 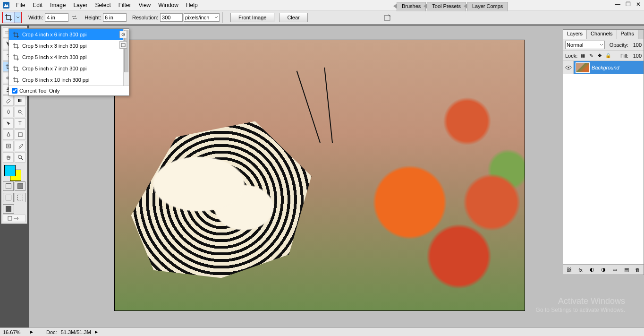 I want to click on group-icon: ▭, so click(x=615, y=269).